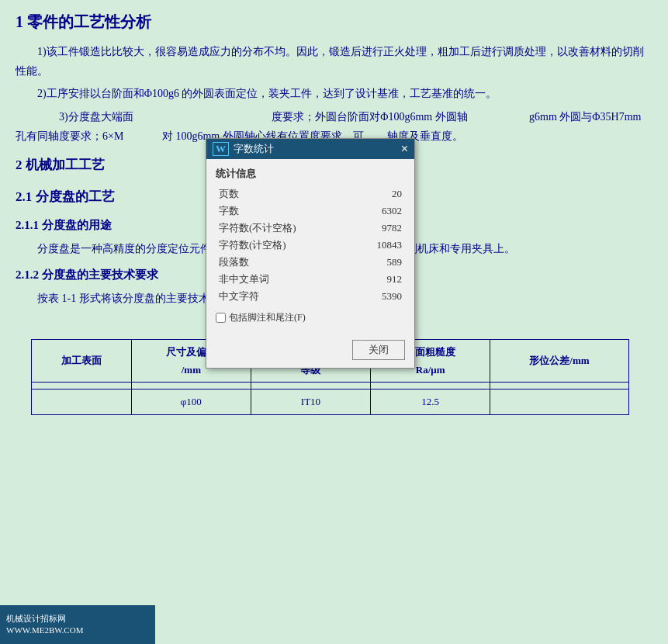 The image size is (668, 644). Describe the element at coordinates (331, 93) in the screenshot. I see `paragraph-2: 2)工序安排以台阶面和Φ100g6 的外圆表面定位，装夹工件，达到了设计基准，工…` at that location.